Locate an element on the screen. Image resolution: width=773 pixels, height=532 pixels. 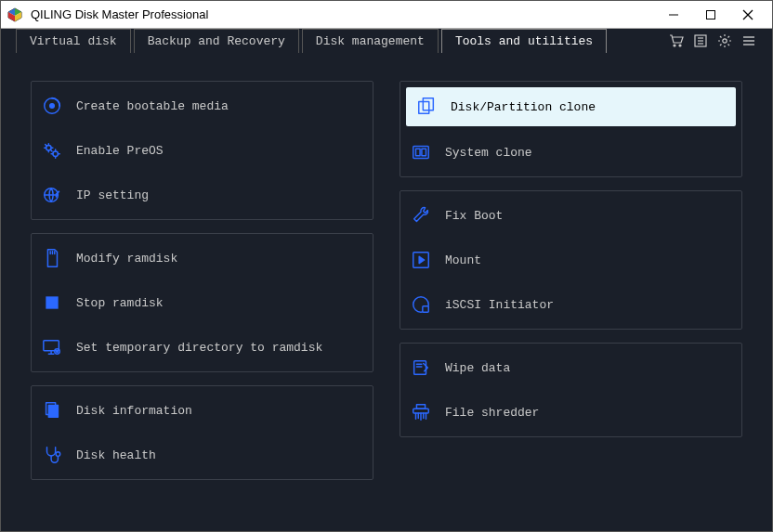
tab-virtual-disk: Virtual disk is located at coordinates (73, 41).